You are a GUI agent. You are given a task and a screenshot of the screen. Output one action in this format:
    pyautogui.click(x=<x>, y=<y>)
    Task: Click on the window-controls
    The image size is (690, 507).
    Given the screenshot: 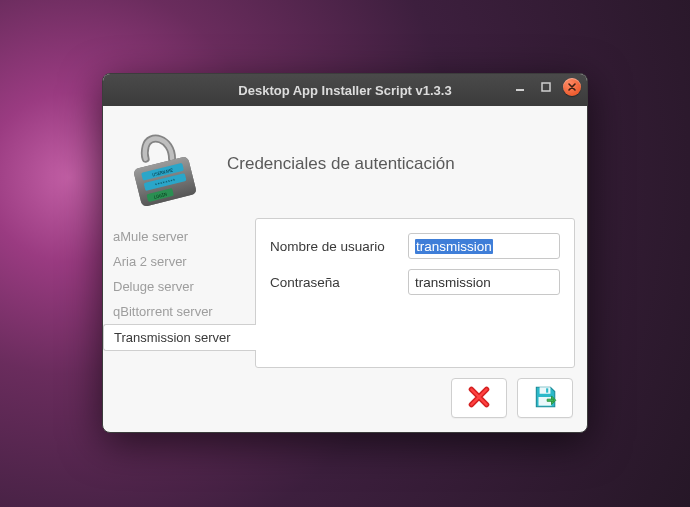 What is the action you would take?
    pyautogui.click(x=546, y=87)
    